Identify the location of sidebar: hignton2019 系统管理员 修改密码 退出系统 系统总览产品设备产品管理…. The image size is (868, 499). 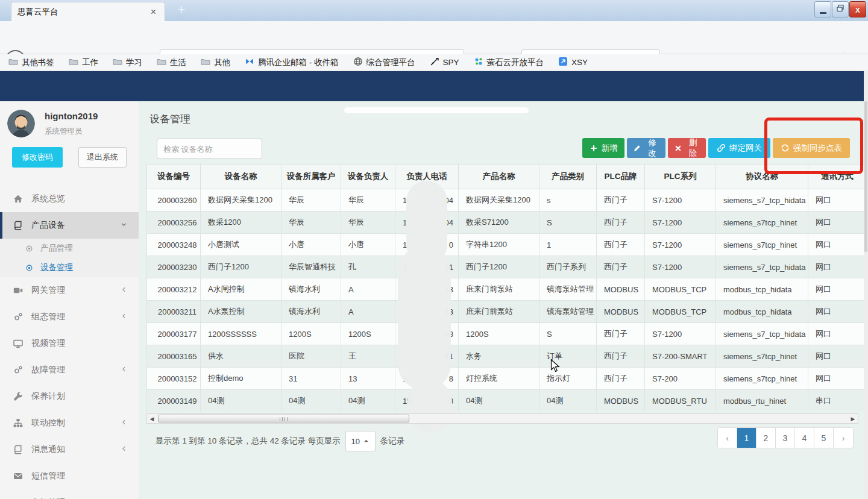
(69, 300).